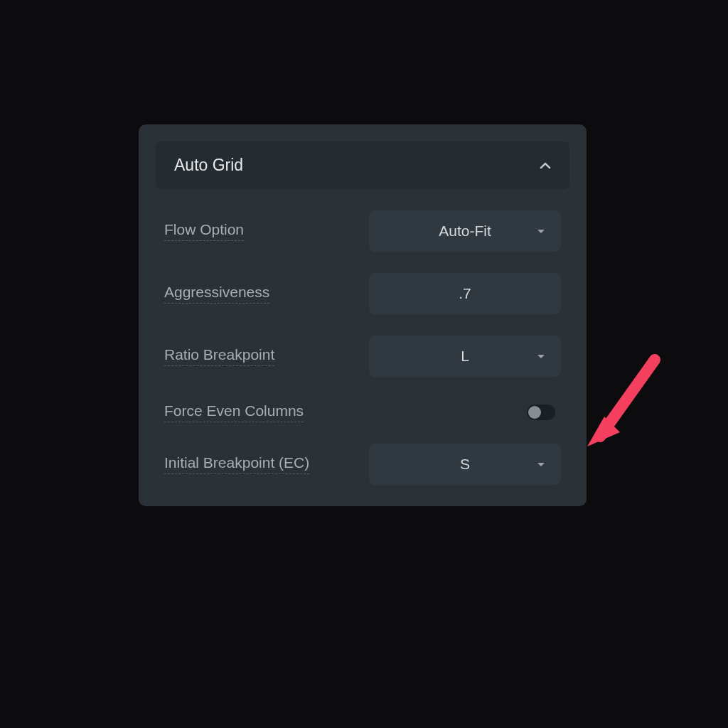  Describe the element at coordinates (363, 231) in the screenshot. I see `row-flow-option: Flow Option Auto-Fit` at that location.